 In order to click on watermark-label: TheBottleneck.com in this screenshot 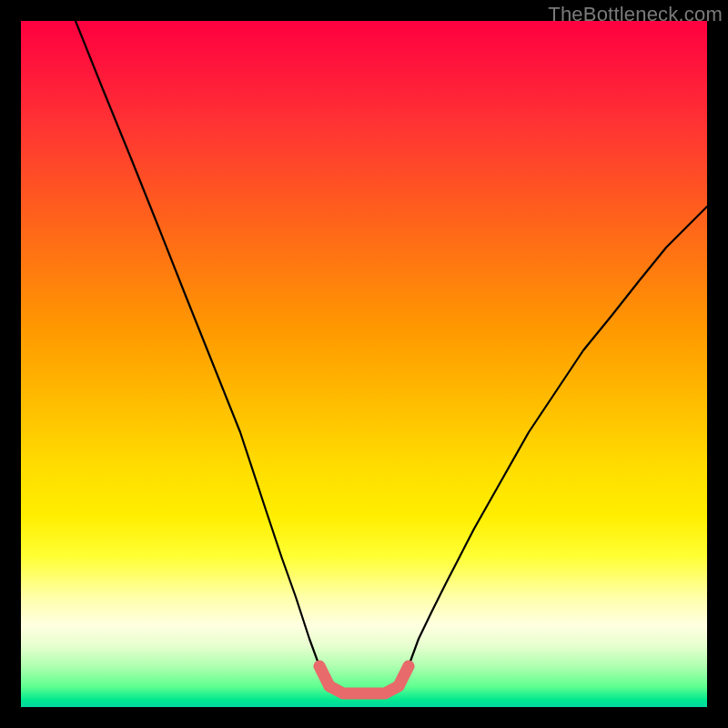, I will do `click(635, 15)`.